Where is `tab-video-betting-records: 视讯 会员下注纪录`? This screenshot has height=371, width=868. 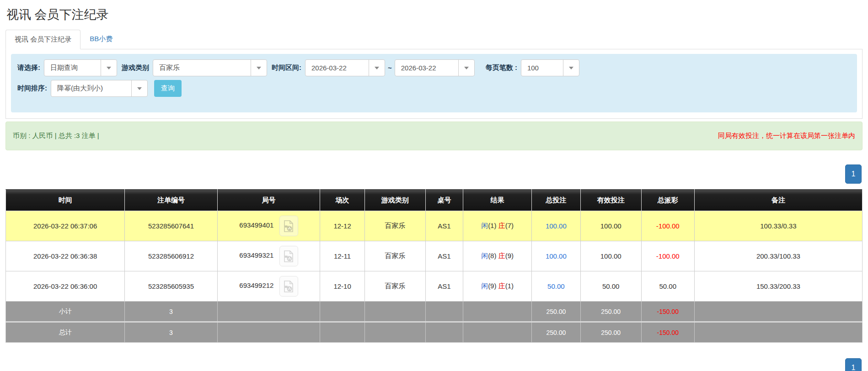 tab-video-betting-records: 视讯 会员下注纪录 is located at coordinates (43, 39).